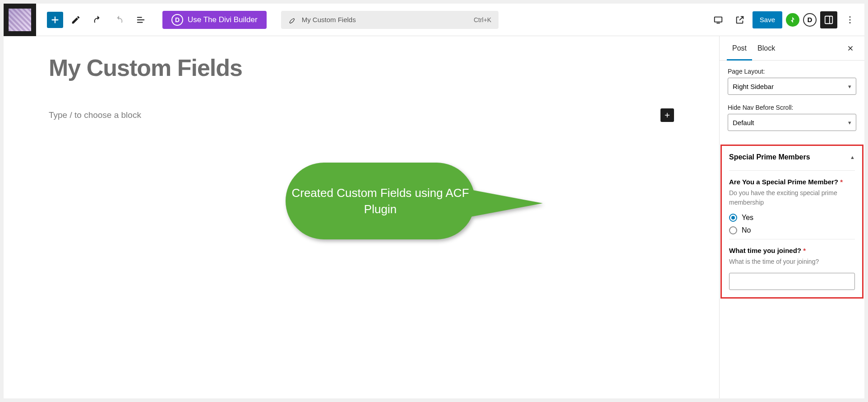 The image size is (868, 402). I want to click on acf-panel-header: Special Prime Members ▲, so click(792, 156).